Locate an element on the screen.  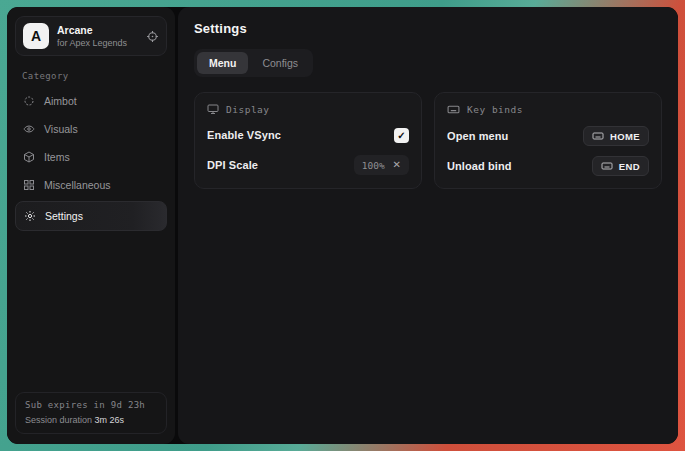
sidebar-item-label: Miscellaneous is located at coordinates (78, 185).